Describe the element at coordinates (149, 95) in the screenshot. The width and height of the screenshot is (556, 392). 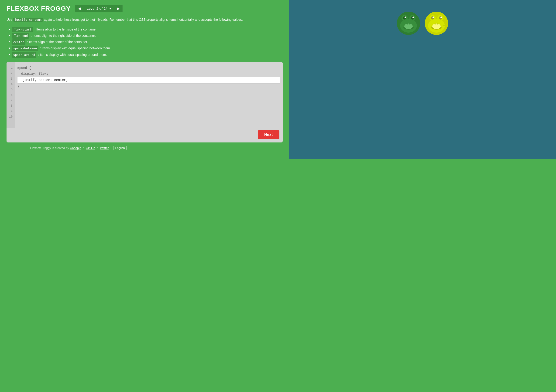
I see `code-content: #pond { display: flex; }` at that location.